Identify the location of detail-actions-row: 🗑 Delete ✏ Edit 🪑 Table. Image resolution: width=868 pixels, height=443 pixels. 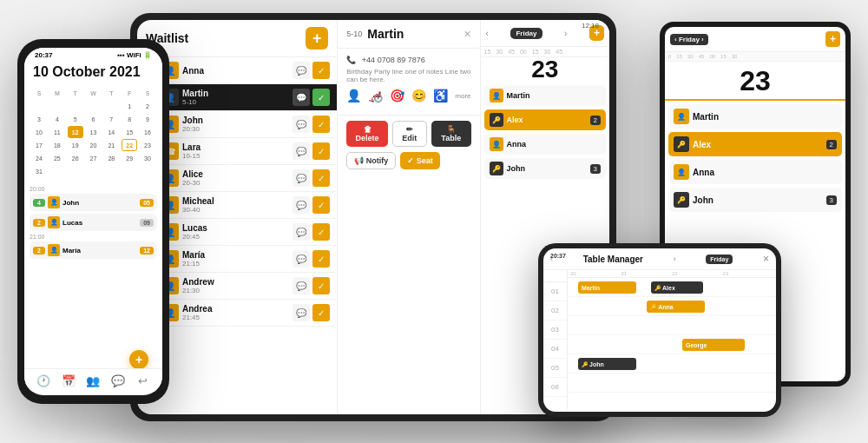
(408, 134).